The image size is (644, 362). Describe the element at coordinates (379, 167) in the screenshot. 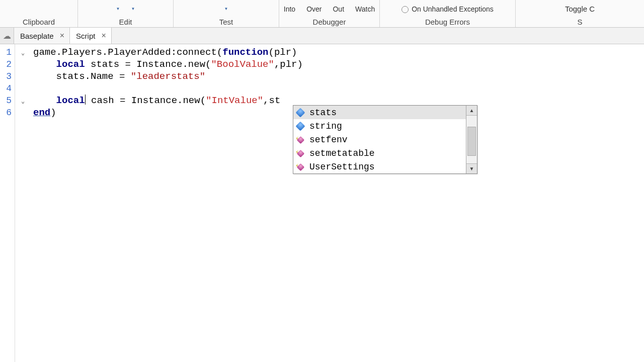

I see `autocomplete-item: ⚡ UserSettings` at that location.